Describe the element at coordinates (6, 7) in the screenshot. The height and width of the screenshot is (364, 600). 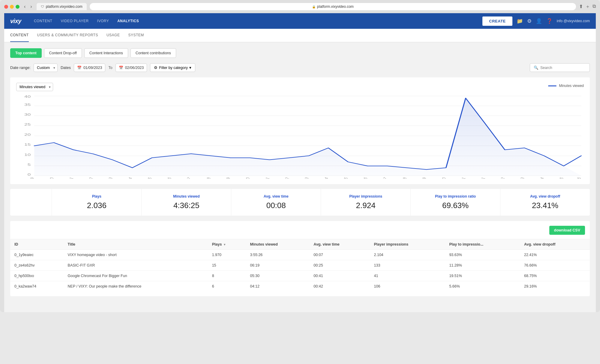
I see `browser-close-dot` at that location.